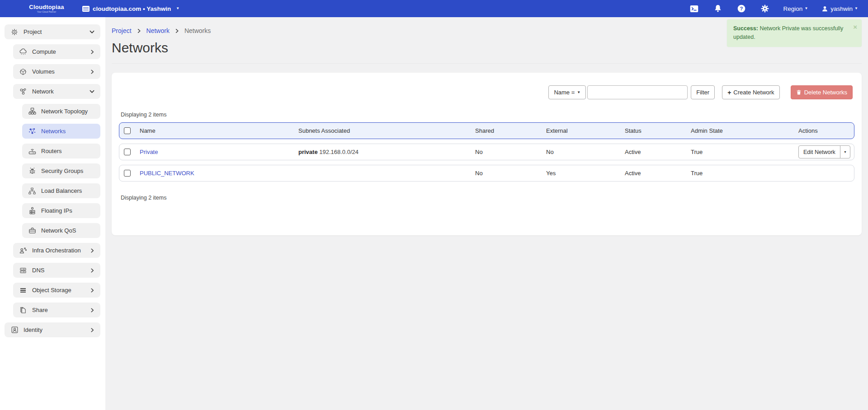  What do you see at coordinates (43, 91) in the screenshot?
I see `sidebar-item-label: Network` at bounding box center [43, 91].